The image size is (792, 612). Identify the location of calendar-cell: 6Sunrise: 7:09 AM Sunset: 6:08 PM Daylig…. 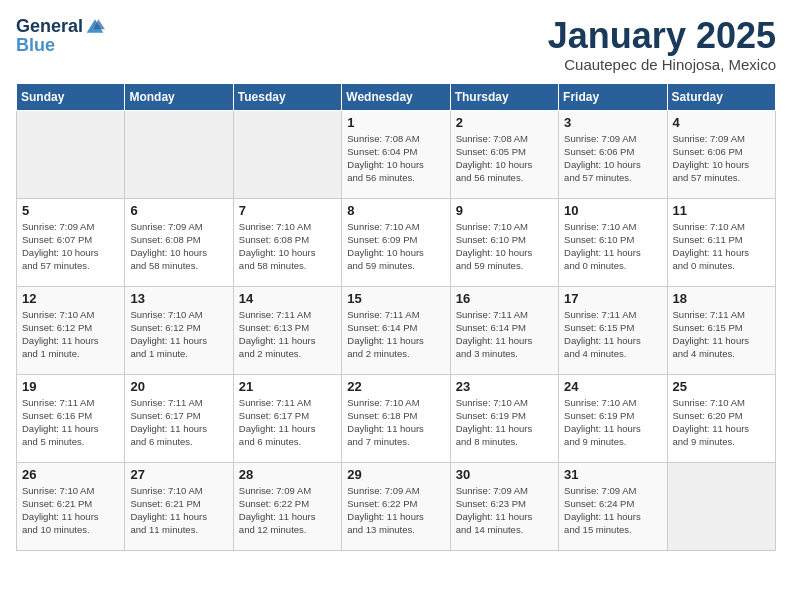
(179, 242).